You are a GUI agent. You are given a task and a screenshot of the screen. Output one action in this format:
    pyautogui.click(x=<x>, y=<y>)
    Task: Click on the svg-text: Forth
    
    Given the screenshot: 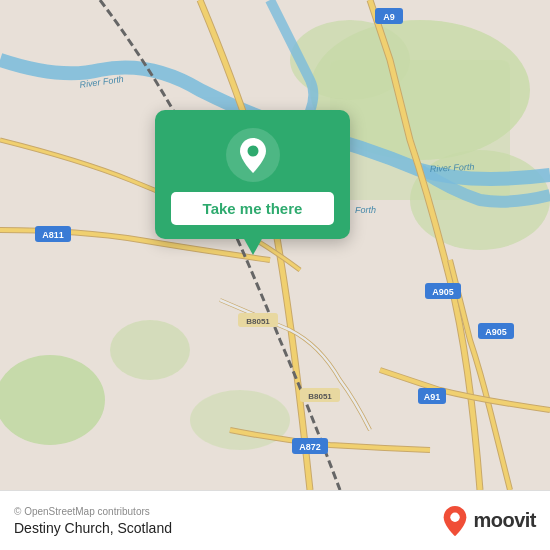 What is the action you would take?
    pyautogui.click(x=366, y=210)
    